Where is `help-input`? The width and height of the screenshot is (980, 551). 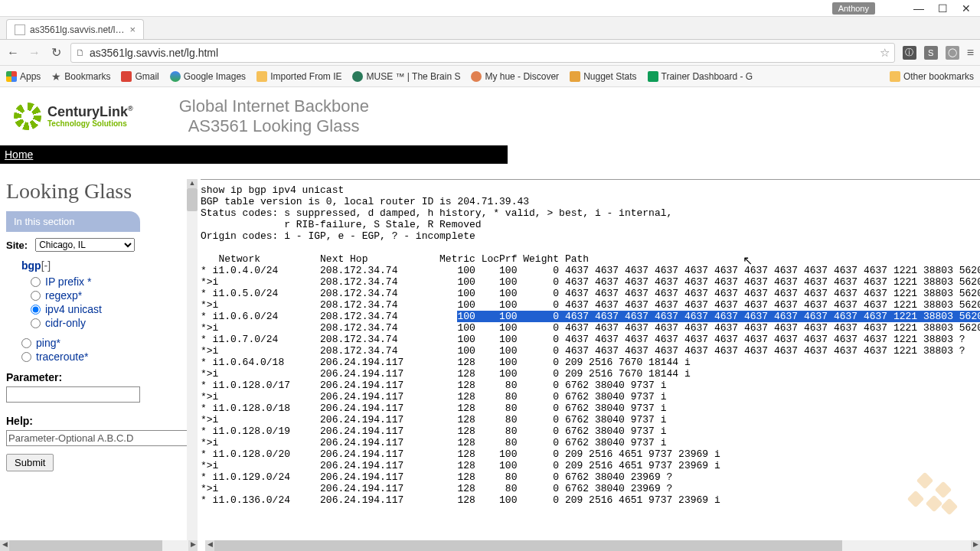
help-input is located at coordinates (98, 438).